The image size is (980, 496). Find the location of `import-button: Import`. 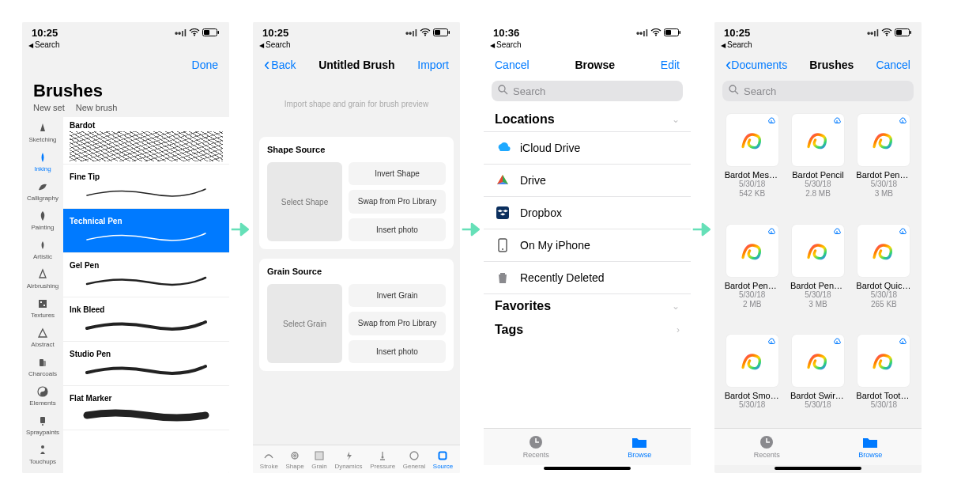

import-button: Import is located at coordinates (433, 65).